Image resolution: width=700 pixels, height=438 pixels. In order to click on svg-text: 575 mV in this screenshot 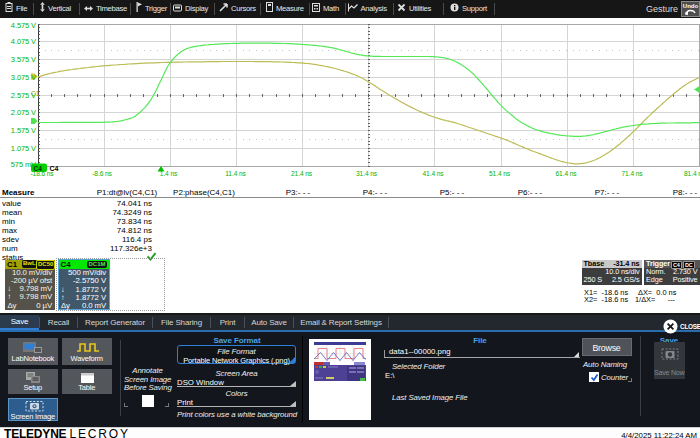, I will do `click(24, 164)`.